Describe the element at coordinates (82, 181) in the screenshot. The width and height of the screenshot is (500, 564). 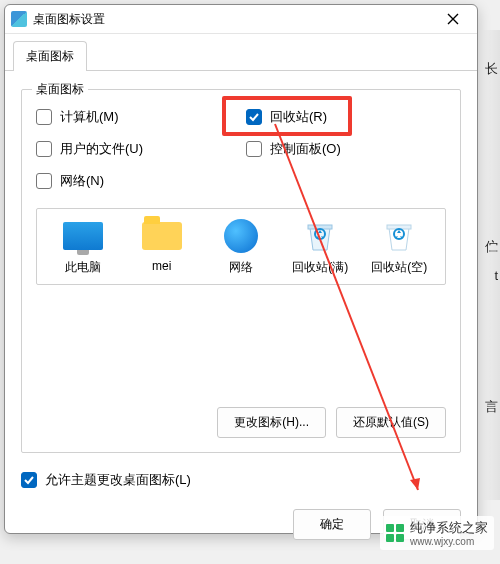
I see `checkbox-label: 网络(N)` at that location.